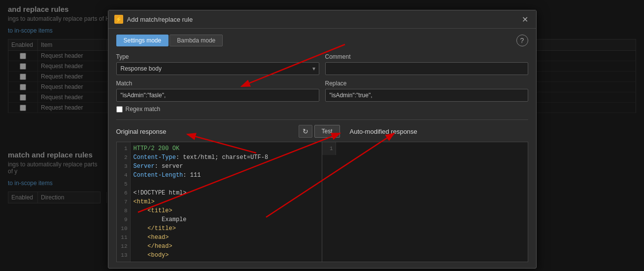 The width and height of the screenshot is (644, 271). I want to click on modal-title-text: Add match/replace rule, so click(322, 20).